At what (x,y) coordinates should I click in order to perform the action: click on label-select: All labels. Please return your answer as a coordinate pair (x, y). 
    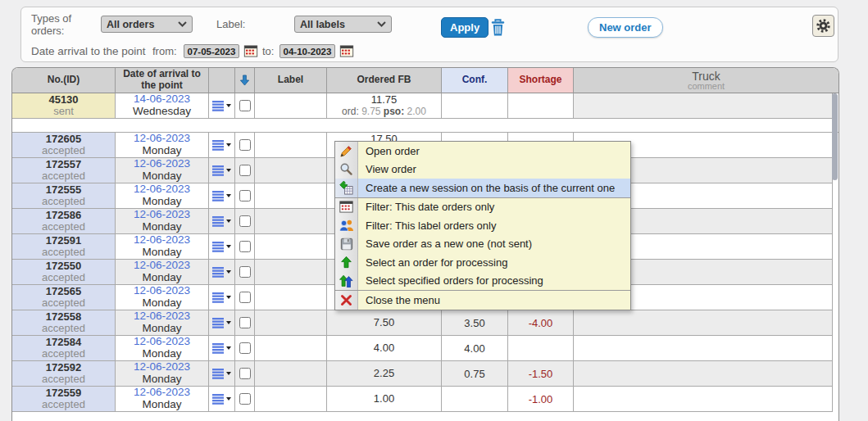
    Looking at the image, I should click on (343, 25).